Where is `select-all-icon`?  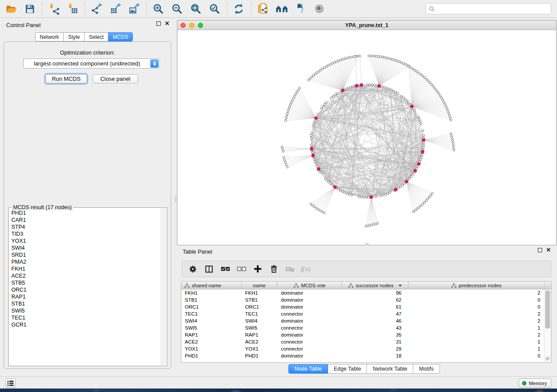 select-all-icon is located at coordinates (225, 269).